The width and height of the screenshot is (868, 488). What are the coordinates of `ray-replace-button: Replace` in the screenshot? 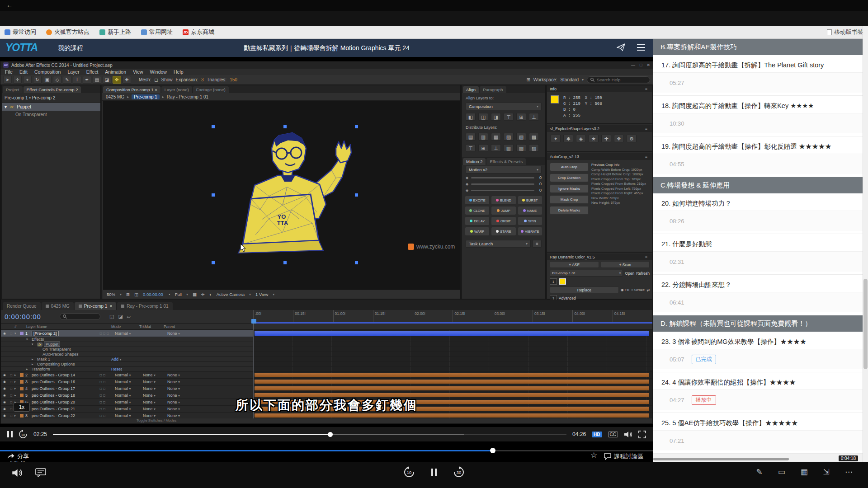 It's located at (584, 290).